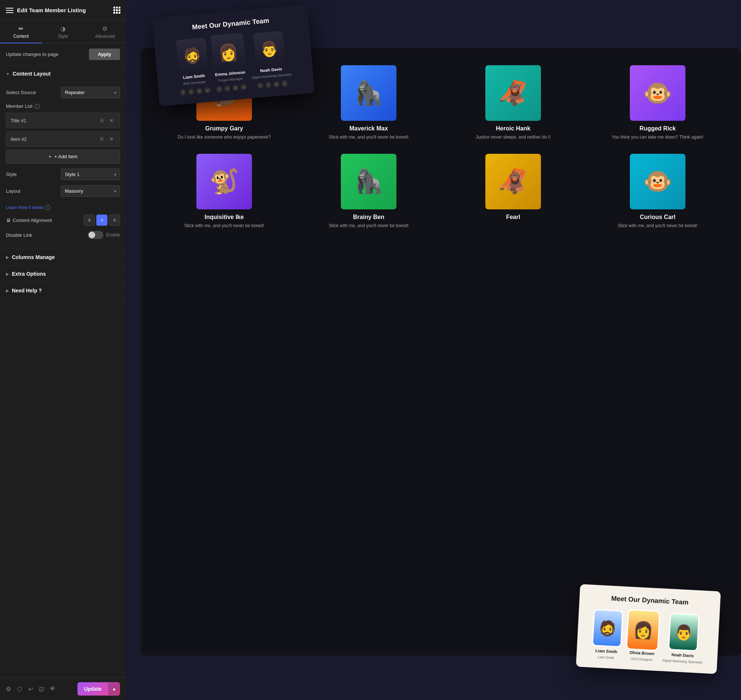  I want to click on layout-row: Layout Masonry ▼, so click(63, 191).